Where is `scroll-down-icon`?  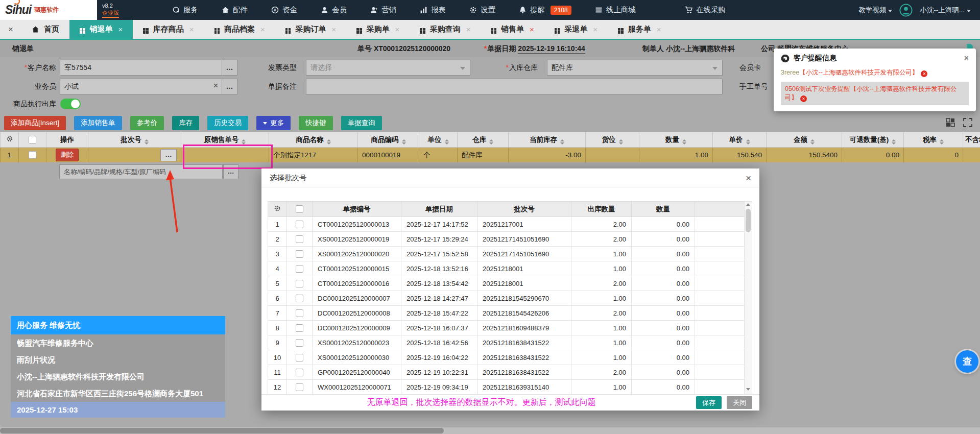
scroll-down-icon is located at coordinates (748, 389).